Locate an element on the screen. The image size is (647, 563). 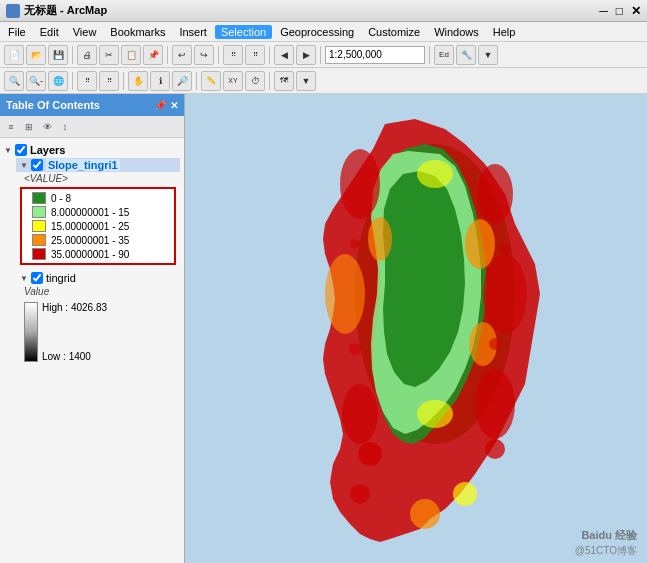
find-btn: 🔎 is located at coordinates (182, 81).